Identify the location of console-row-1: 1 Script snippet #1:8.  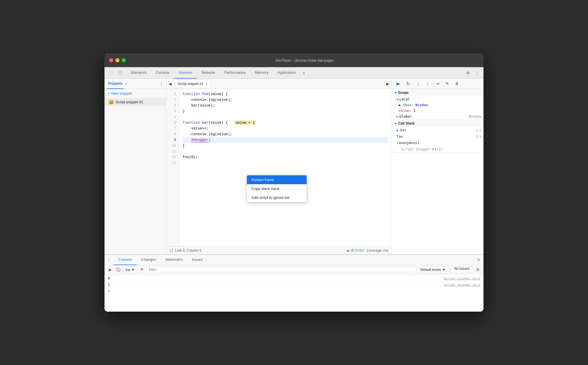
(294, 285).